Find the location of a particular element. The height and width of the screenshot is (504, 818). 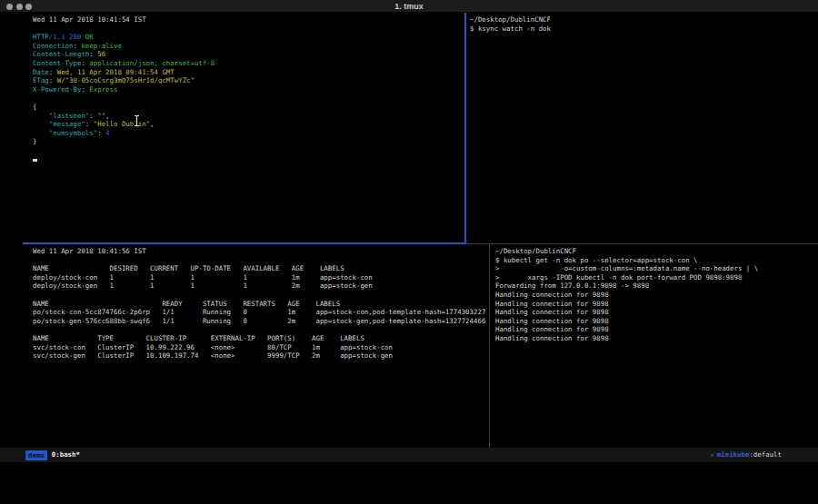

window-tab-active: 0:bash* is located at coordinates (65, 455).